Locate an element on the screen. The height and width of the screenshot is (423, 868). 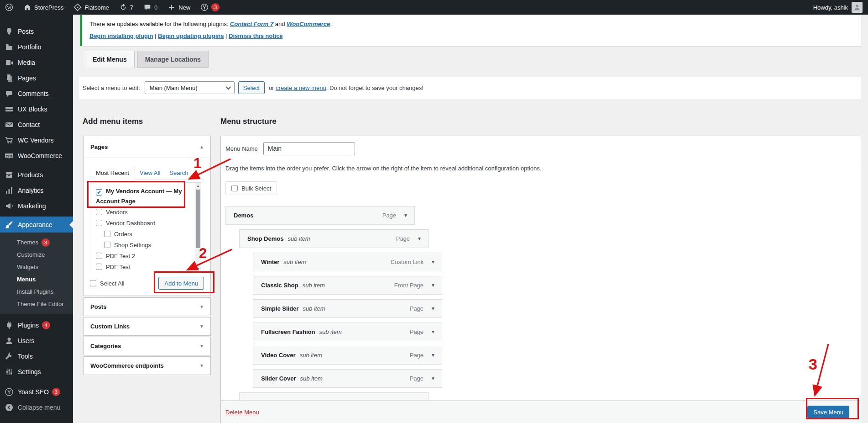
yoast-seo-badge: 3 is located at coordinates (56, 392).